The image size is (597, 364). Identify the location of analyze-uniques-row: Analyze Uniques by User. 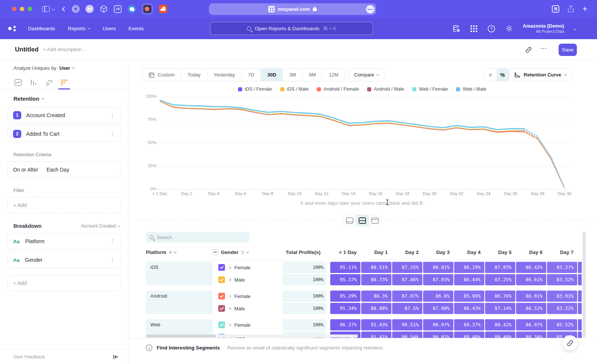
(44, 68).